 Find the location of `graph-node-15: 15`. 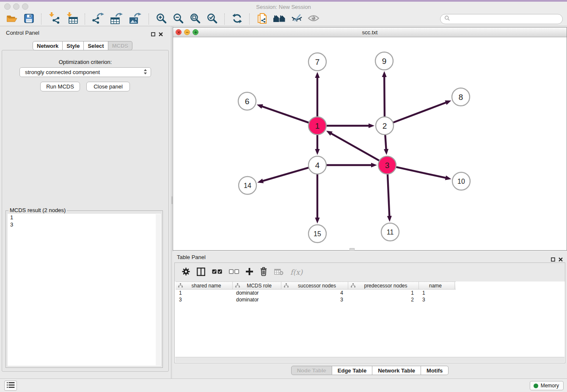

graph-node-15: 15 is located at coordinates (317, 234).